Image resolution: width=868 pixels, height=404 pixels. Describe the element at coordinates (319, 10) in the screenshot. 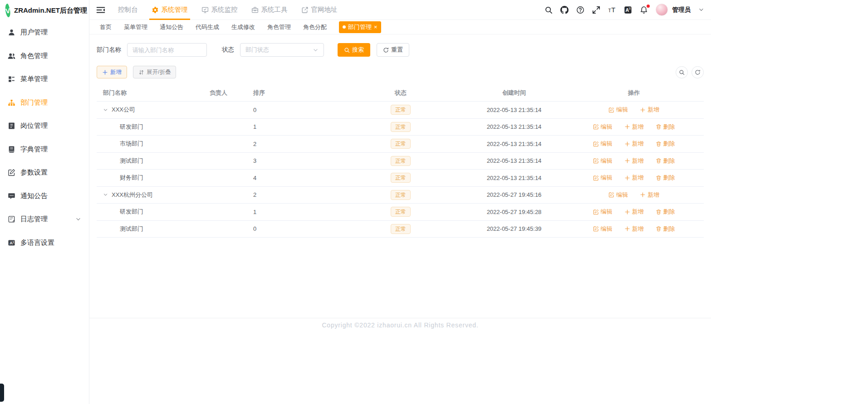

I see `top-menu-item-website: 官网地址` at that location.